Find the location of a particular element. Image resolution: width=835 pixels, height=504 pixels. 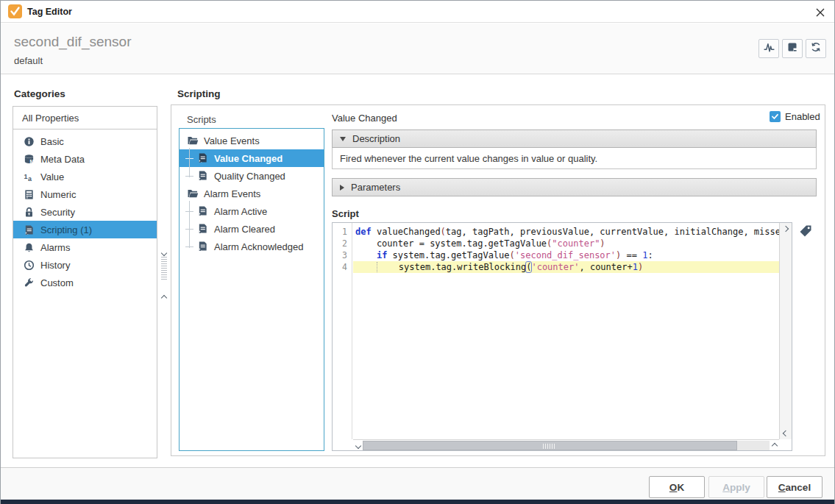

expand-right-icon is located at coordinates (164, 297).